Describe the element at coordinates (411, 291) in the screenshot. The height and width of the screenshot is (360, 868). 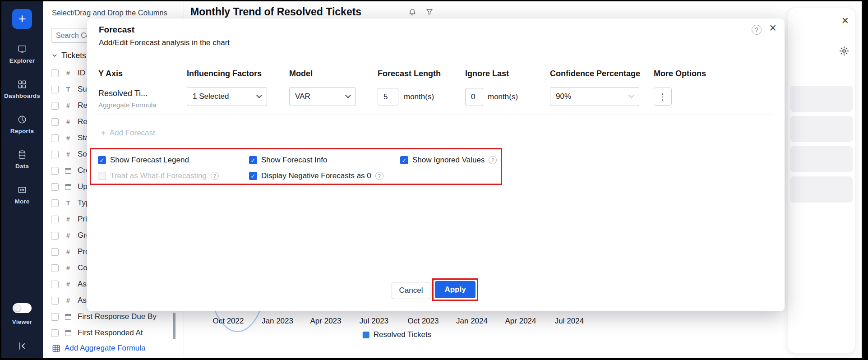
I see `cancel-button: Cancel` at that location.